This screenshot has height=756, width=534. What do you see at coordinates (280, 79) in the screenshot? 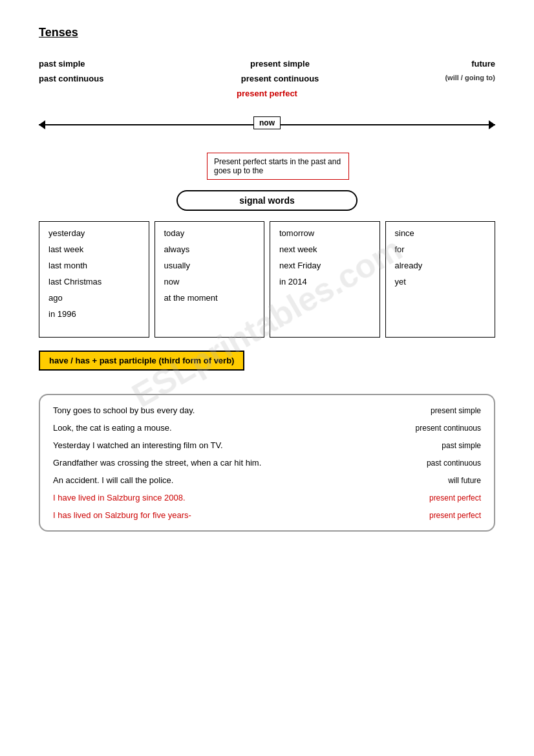
I see `present-continuous-label: present continuous` at bounding box center [280, 79].